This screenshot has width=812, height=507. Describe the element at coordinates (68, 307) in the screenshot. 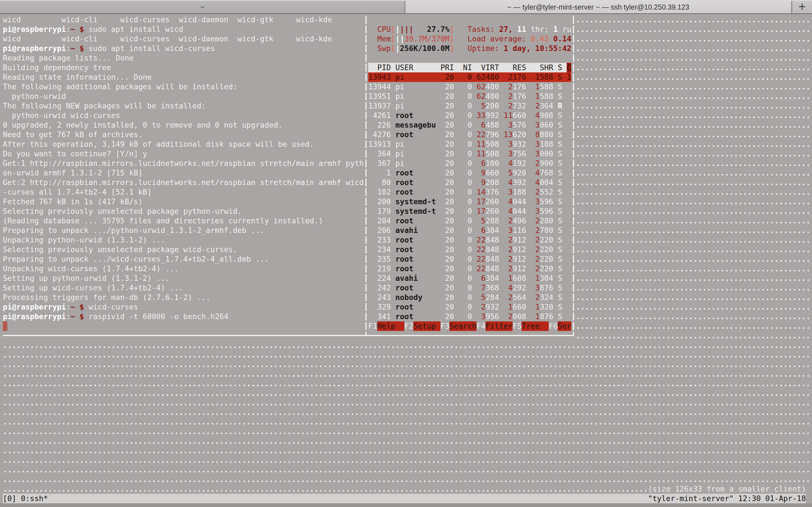

I see `terminal-text-segment: :` at that location.